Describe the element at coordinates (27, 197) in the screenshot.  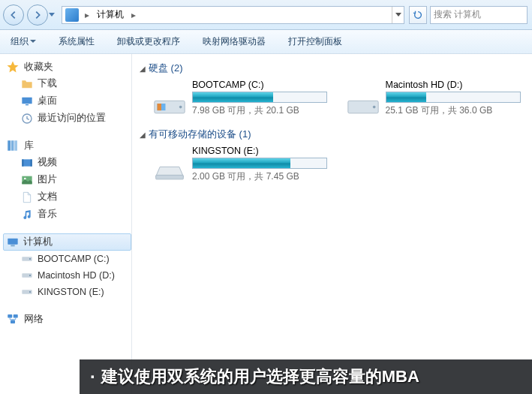
I see `document-icon` at that location.